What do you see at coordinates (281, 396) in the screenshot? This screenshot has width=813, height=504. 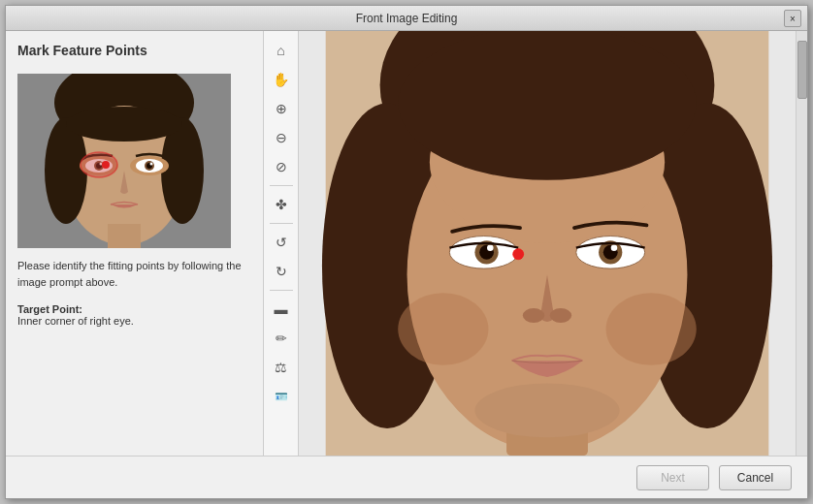 I see `person-tool: 🪪` at bounding box center [281, 396].